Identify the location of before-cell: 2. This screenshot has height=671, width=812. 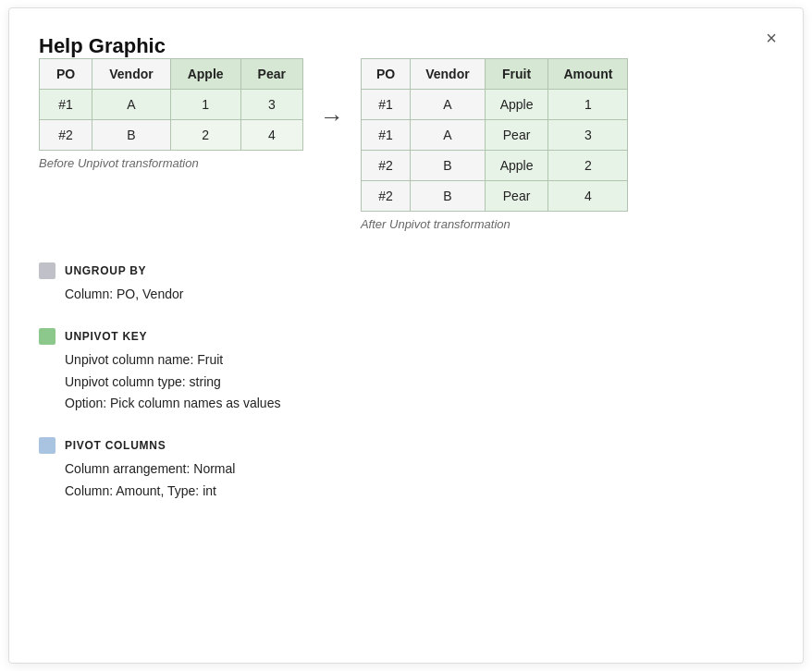
(205, 135).